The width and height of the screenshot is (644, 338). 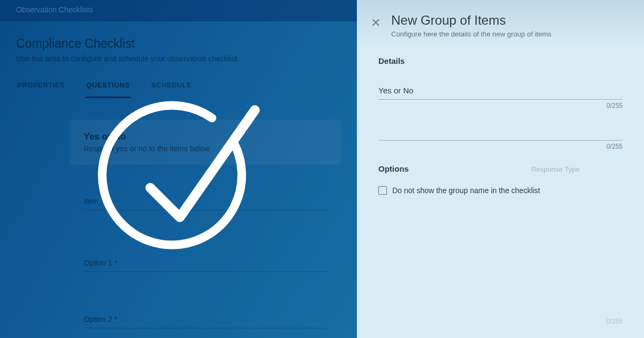 What do you see at coordinates (500, 146) in the screenshot?
I see `char-counter-2: 0/255` at bounding box center [500, 146].